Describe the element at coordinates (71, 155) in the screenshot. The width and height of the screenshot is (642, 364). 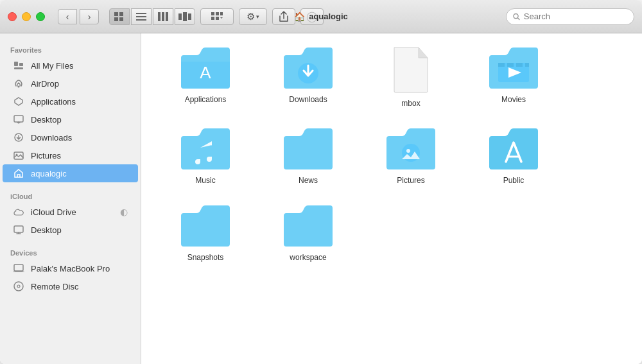
I see `sidebar-item-pictures: Pictures` at that location.